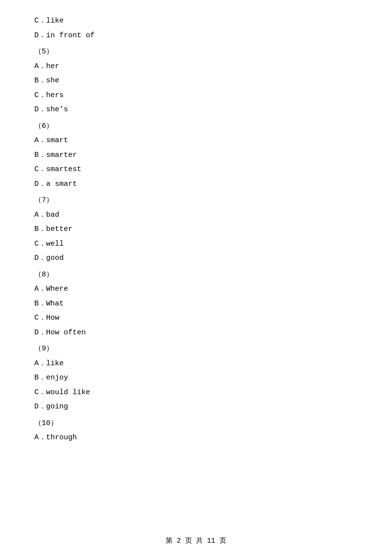 Image resolution: width=392 pixels, height=555 pixels. What do you see at coordinates (196, 110) in the screenshot?
I see `option-d5: D．she's` at bounding box center [196, 110].